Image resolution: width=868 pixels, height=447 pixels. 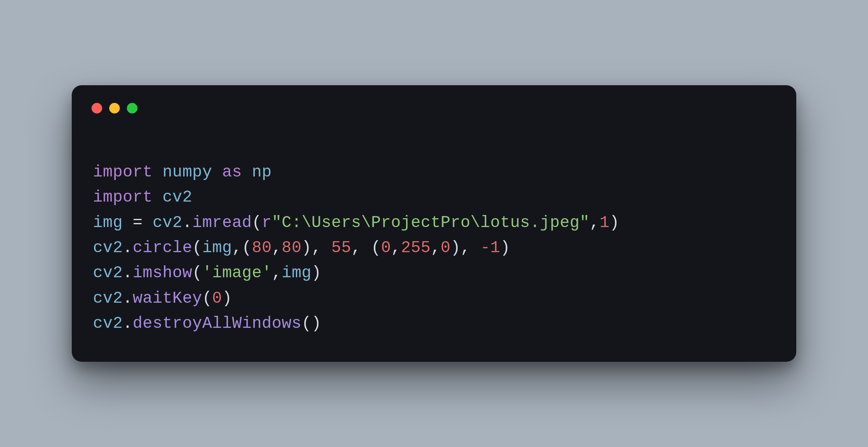 I want to click on func-destroyallwindows: destroyAllWindows, so click(x=217, y=324).